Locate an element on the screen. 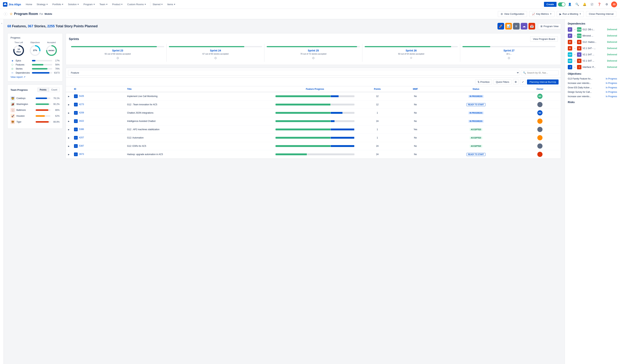  sprint-name: Sprint 26 is located at coordinates (411, 50).